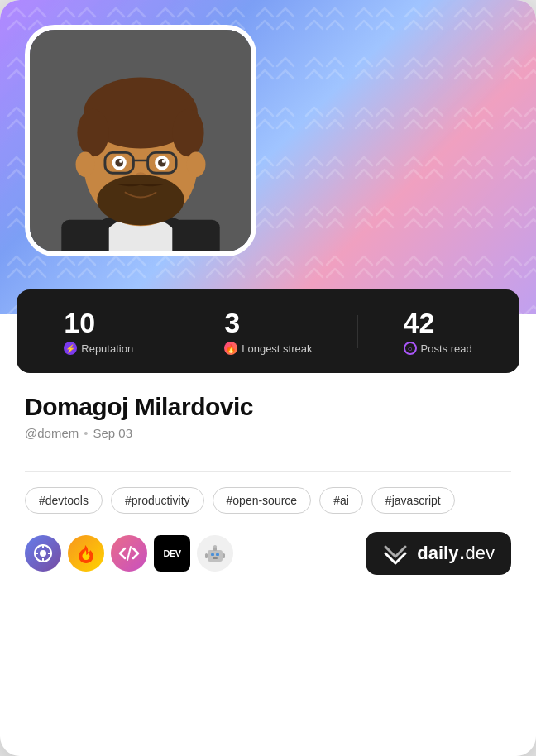 The image size is (536, 756). Describe the element at coordinates (268, 471) in the screenshot. I see `profile-divider` at that location.